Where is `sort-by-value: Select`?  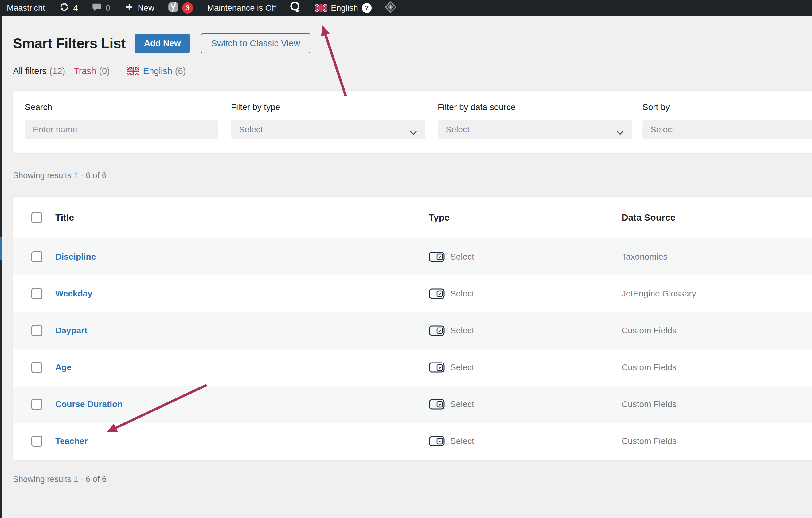
sort-by-value: Select is located at coordinates (662, 130).